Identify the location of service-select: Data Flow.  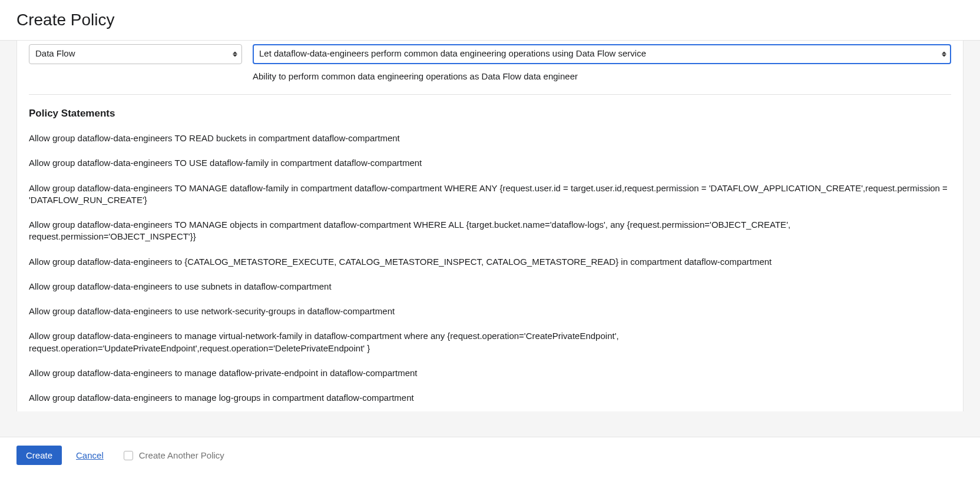
(135, 54).